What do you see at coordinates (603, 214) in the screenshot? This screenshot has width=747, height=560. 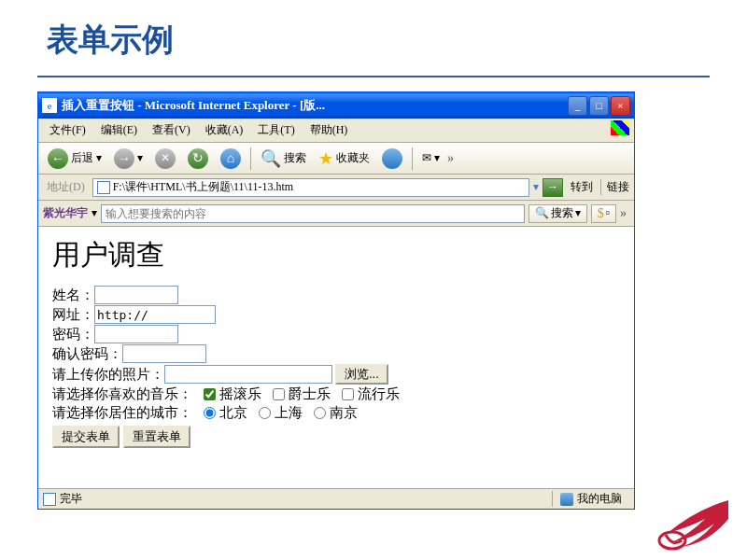 I see `sb-extra-button: $▫` at bounding box center [603, 214].